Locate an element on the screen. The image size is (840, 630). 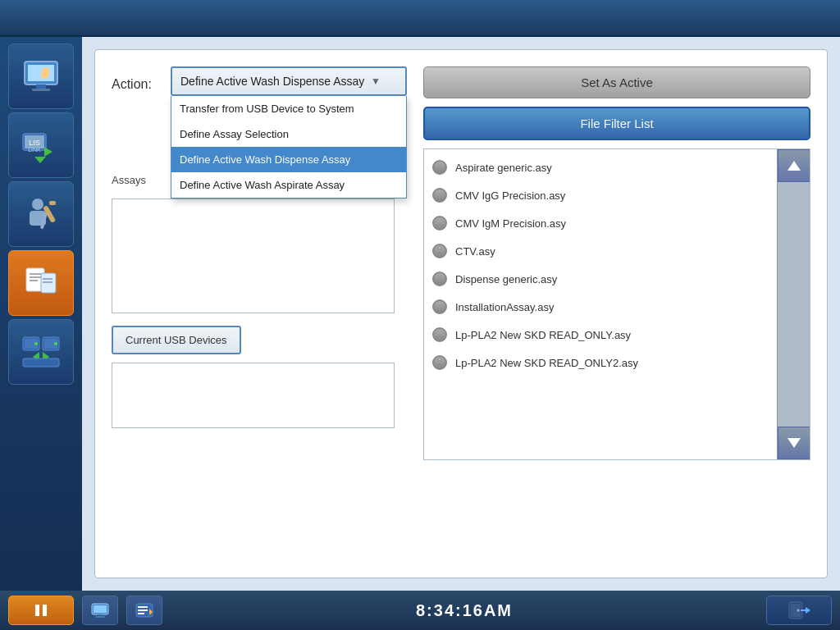
file-item-7: Lp-PLA2 New SKD READ_ONLY2.asy is located at coordinates (600, 363).